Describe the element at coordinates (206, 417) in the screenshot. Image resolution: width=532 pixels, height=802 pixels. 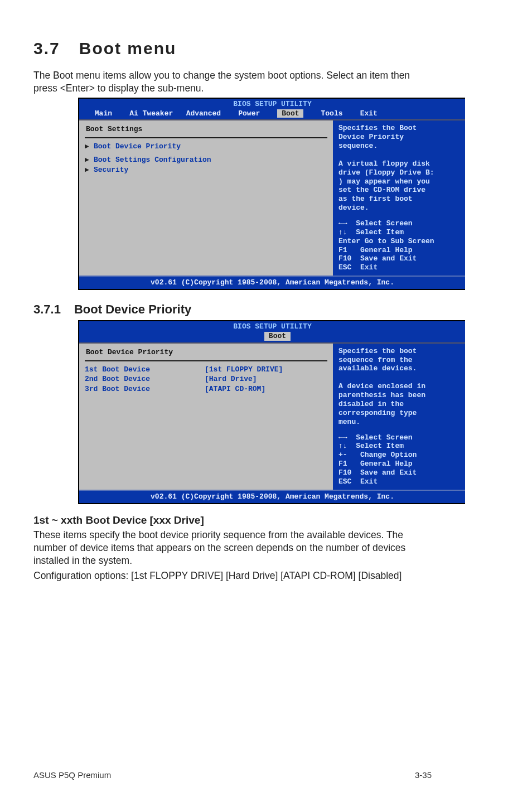
I see `bios-left-panel: Boot Device Priority 1st Boot Device [1s…` at that location.